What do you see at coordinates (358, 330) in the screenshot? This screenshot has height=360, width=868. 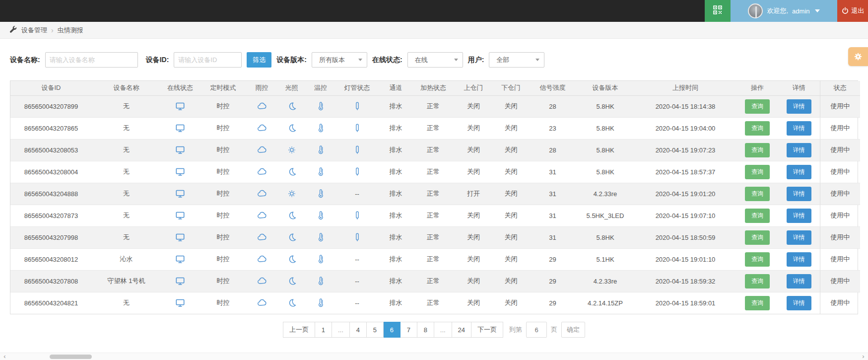 I see `page-number-button: 4` at bounding box center [358, 330].